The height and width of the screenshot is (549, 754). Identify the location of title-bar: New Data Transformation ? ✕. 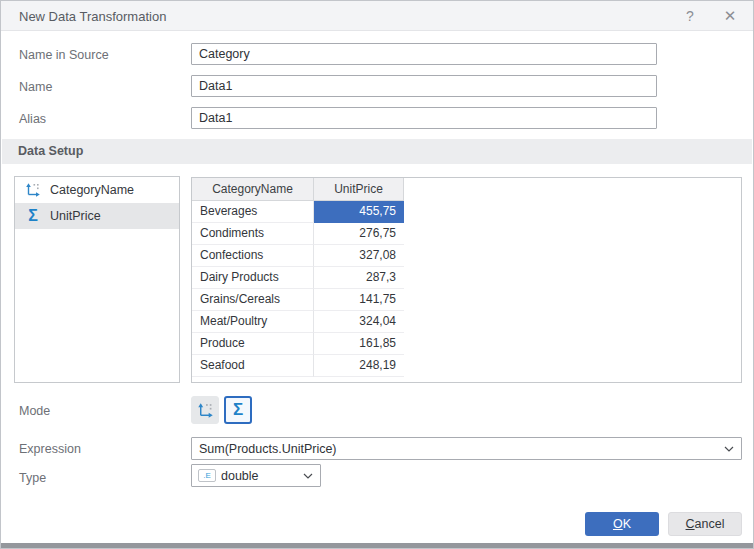
(377, 16).